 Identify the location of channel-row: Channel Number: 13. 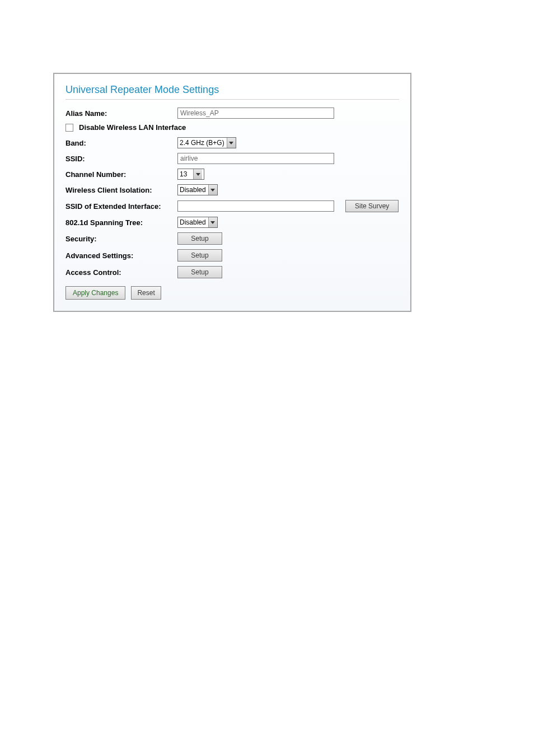
(232, 174).